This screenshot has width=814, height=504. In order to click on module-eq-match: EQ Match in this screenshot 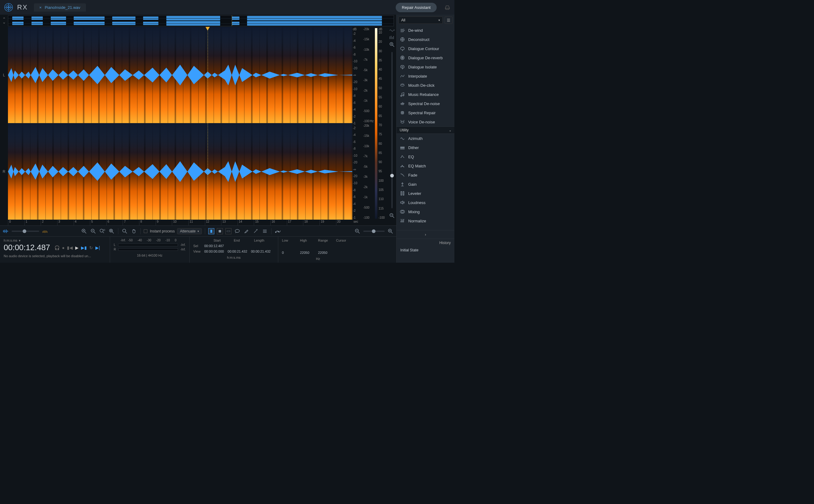, I will do `click(426, 166)`.